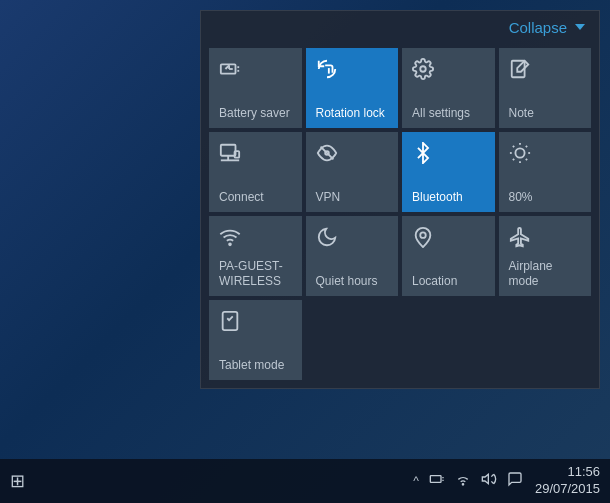 This screenshot has width=610, height=503. I want to click on tablet-mode-icon, so click(230, 324).